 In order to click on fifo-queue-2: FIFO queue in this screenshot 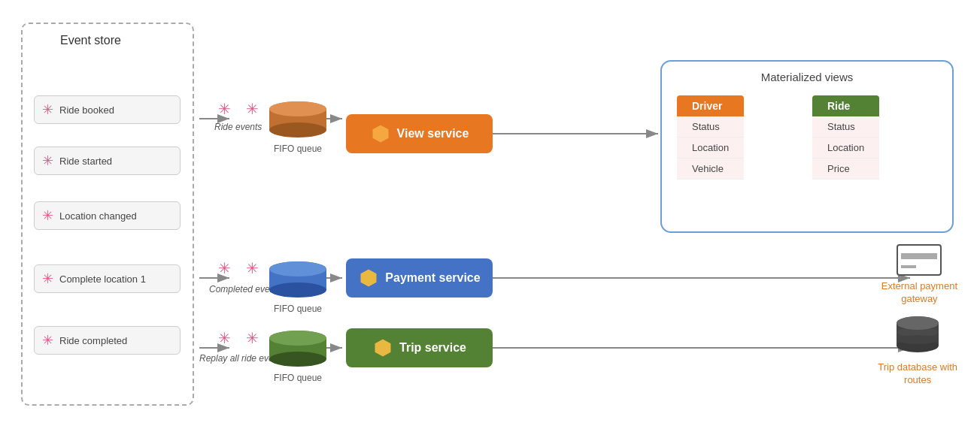, I will do `click(298, 288)`.